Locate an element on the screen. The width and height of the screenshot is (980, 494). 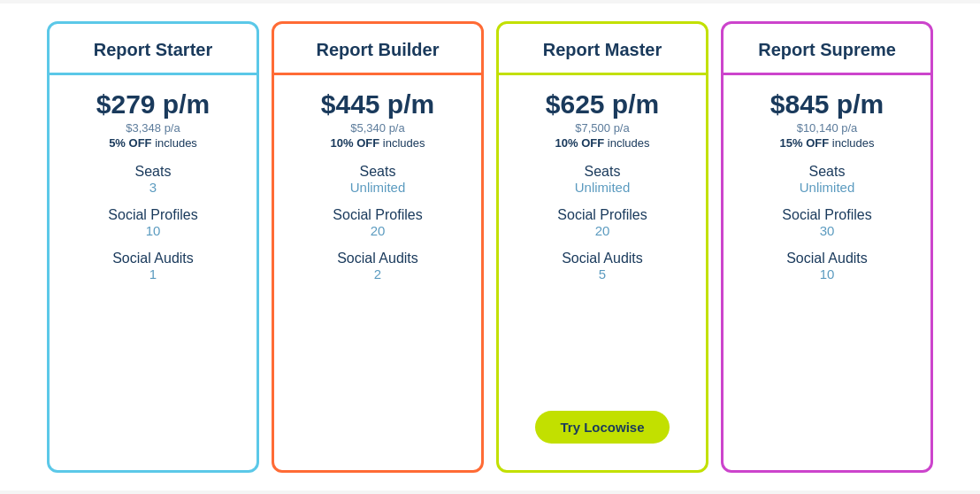
seats-block-master: Seats Unlimited is located at coordinates (602, 179).